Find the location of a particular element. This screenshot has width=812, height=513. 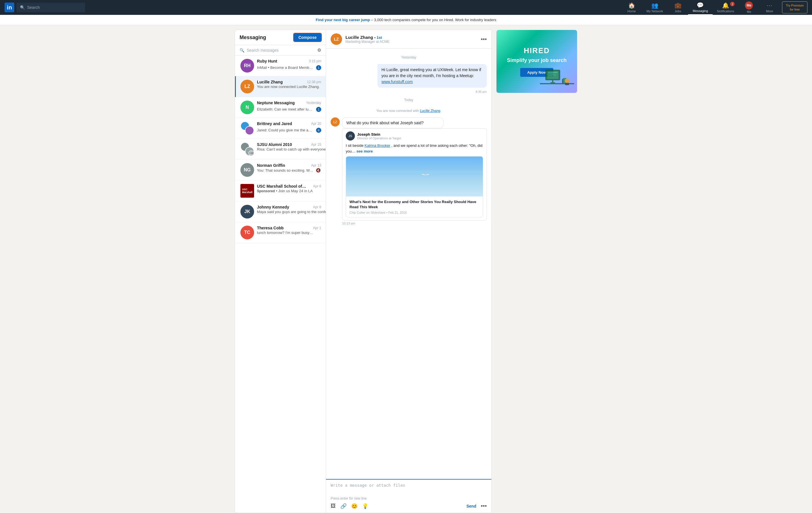

message-input is located at coordinates (409, 489).